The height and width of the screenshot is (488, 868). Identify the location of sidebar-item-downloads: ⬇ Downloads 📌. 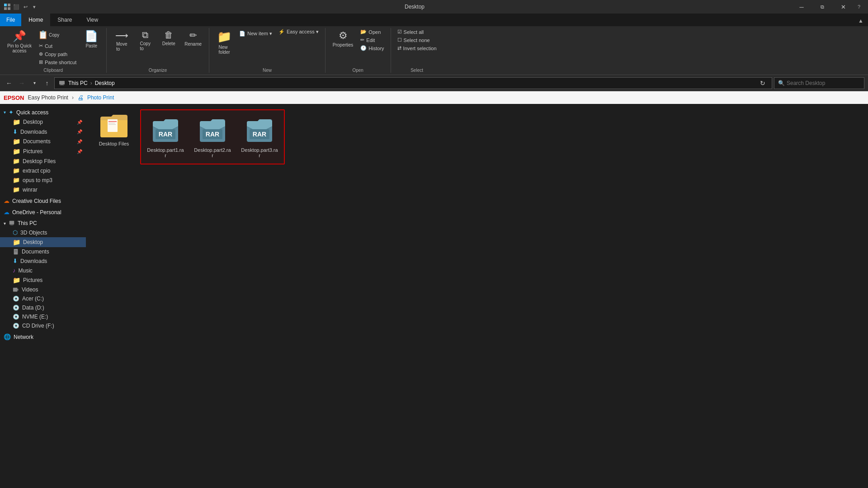
(43, 132).